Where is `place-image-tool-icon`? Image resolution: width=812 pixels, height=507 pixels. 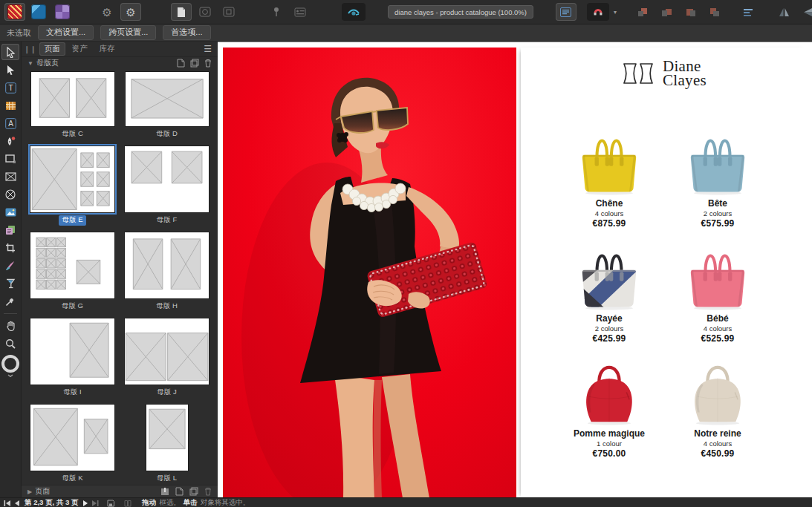 place-image-tool-icon is located at coordinates (10, 212).